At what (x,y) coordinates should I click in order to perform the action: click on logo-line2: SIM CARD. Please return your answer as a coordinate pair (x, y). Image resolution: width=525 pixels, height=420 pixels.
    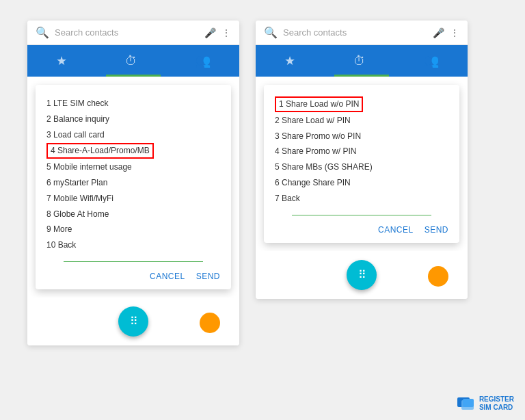
    Looking at the image, I should click on (496, 408).